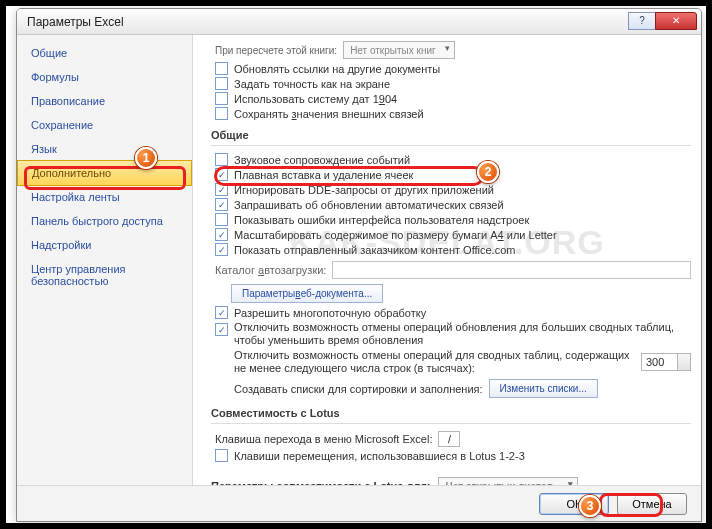 This screenshot has height=529, width=712. I want to click on callout-3: 3, so click(590, 506).